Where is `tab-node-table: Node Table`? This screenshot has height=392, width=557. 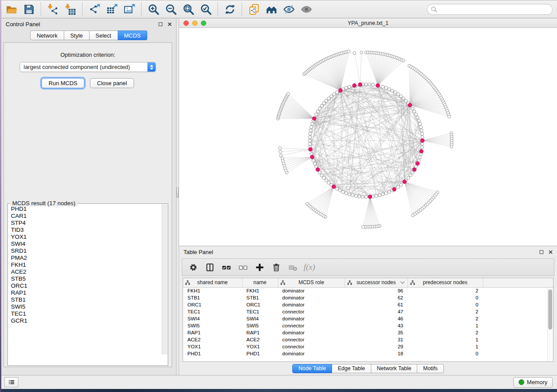 tab-node-table: Node Table is located at coordinates (312, 368).